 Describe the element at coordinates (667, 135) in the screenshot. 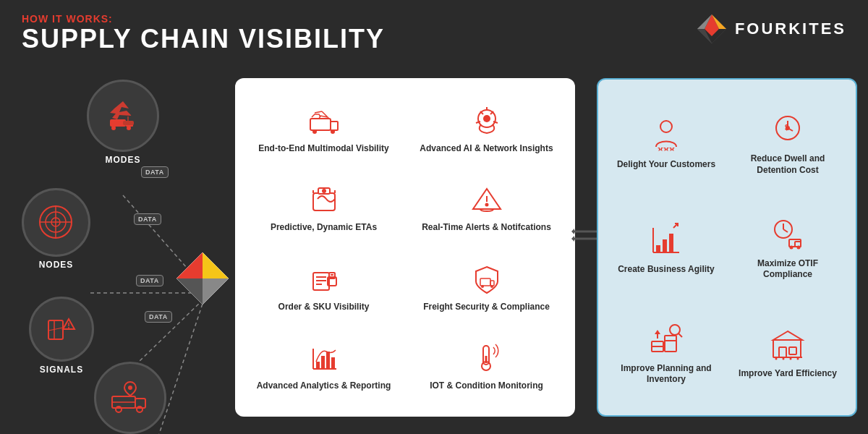

I see `delight-icon` at that location.